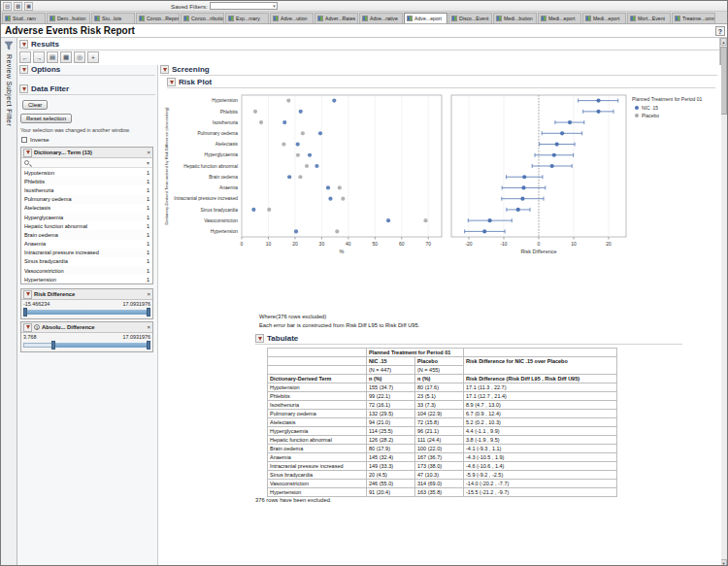  Describe the element at coordinates (87, 346) in the screenshot. I see `abs-range-slider` at that location.